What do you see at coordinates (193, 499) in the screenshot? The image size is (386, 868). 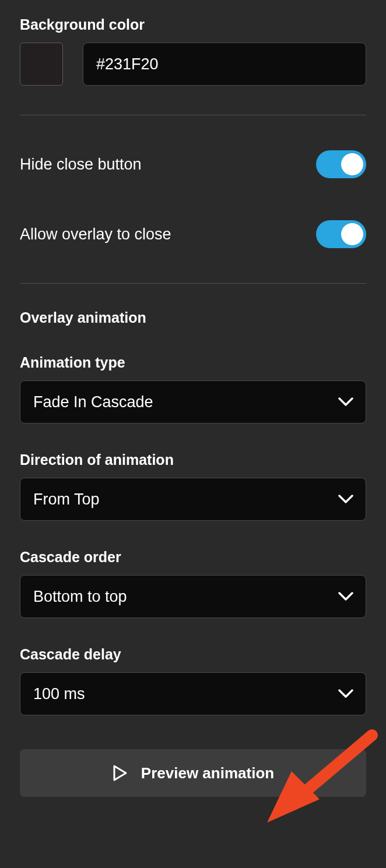 I see `direction-select: From Top` at bounding box center [193, 499].